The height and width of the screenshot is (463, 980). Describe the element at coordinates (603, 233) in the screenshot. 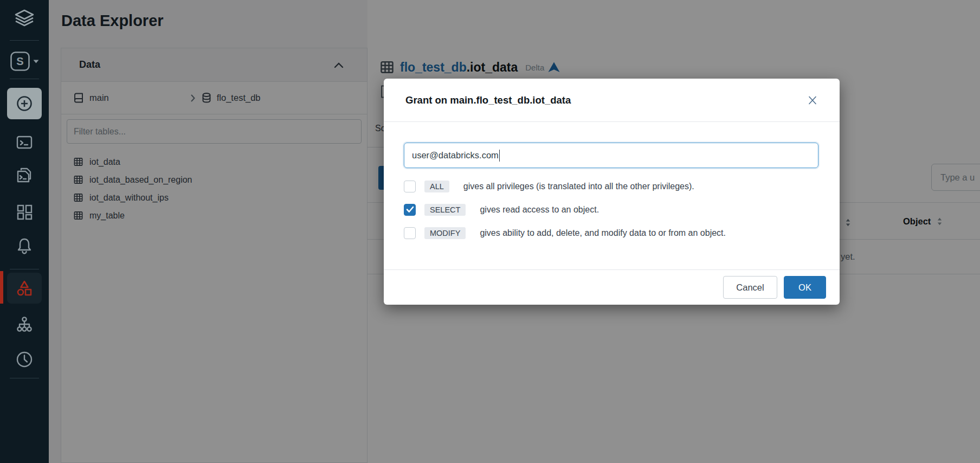

I see `privilege-description: gives ability to add, delete, and modify…` at that location.